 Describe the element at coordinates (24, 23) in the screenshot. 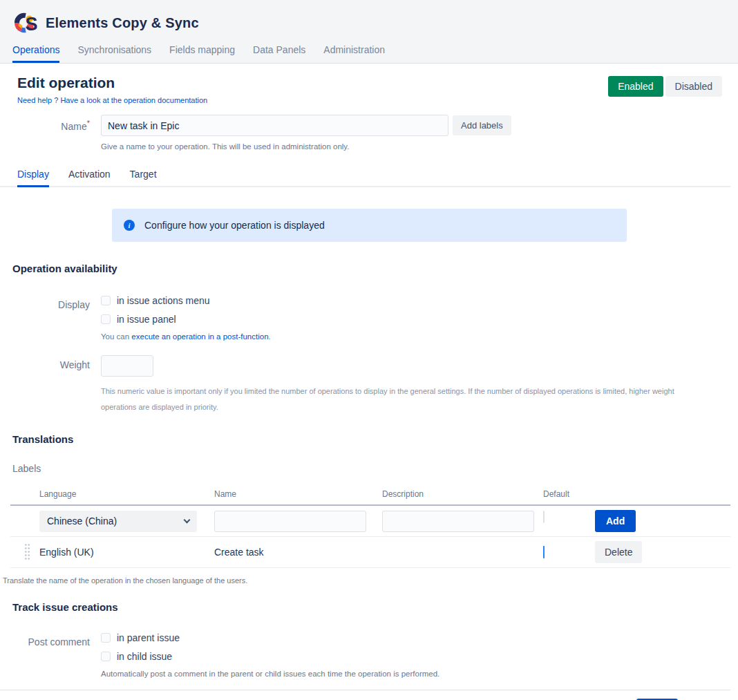

I see `app-logo-icon: S` at that location.